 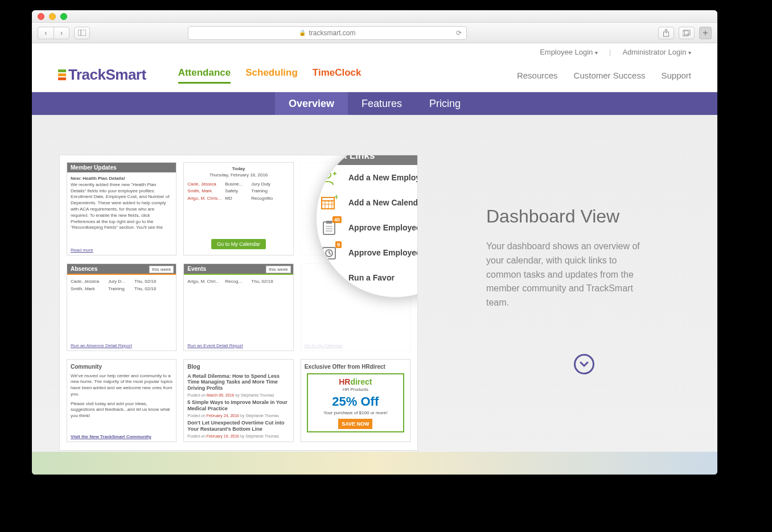 I want to click on quicklink-approve-time: Approve Employee Tim, so click(x=367, y=228).